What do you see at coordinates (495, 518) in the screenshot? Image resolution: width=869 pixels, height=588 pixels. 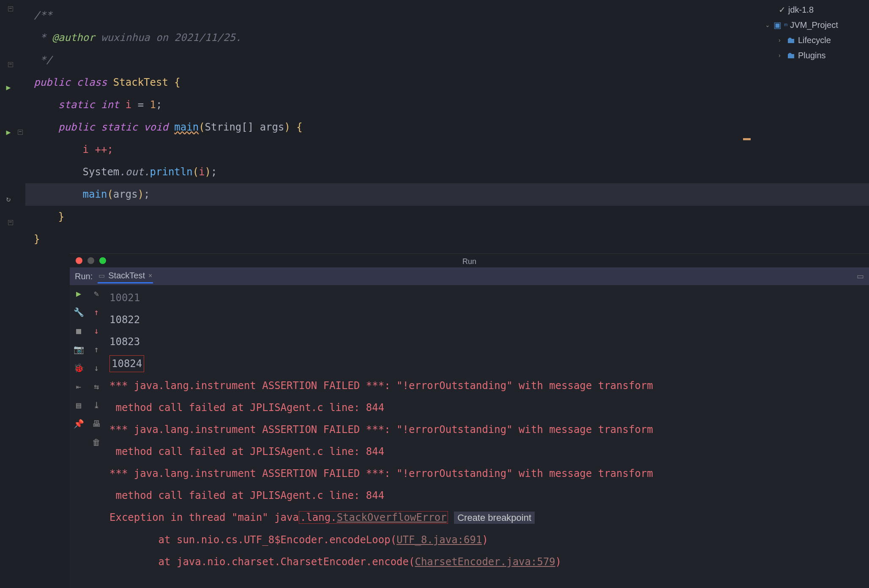 I see `create-breakpoint-button: Create breakpoint` at bounding box center [495, 518].